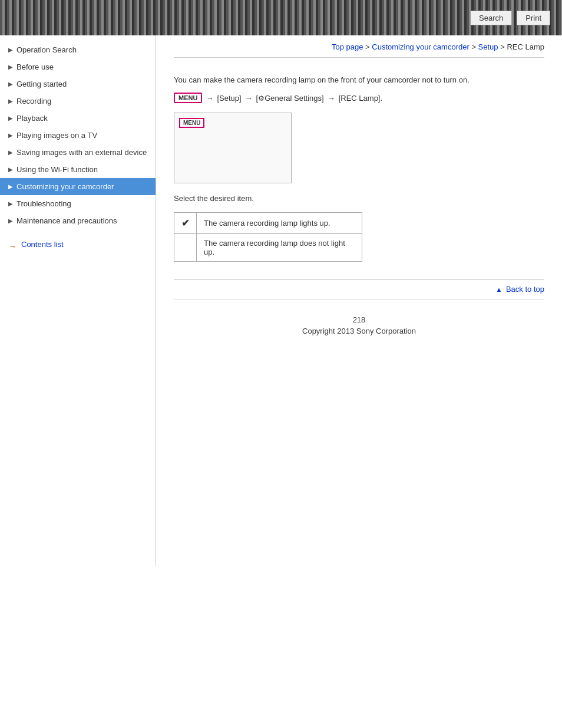 This screenshot has height=728, width=562. I want to click on sidebar-item-playback: ▶ Playback, so click(78, 118).